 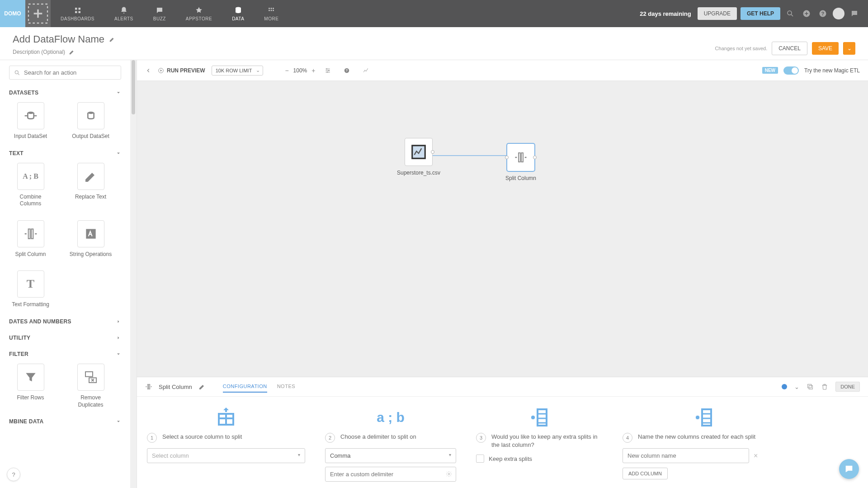 I want to click on days-remaining: 22 days remaining, so click(x=665, y=14).